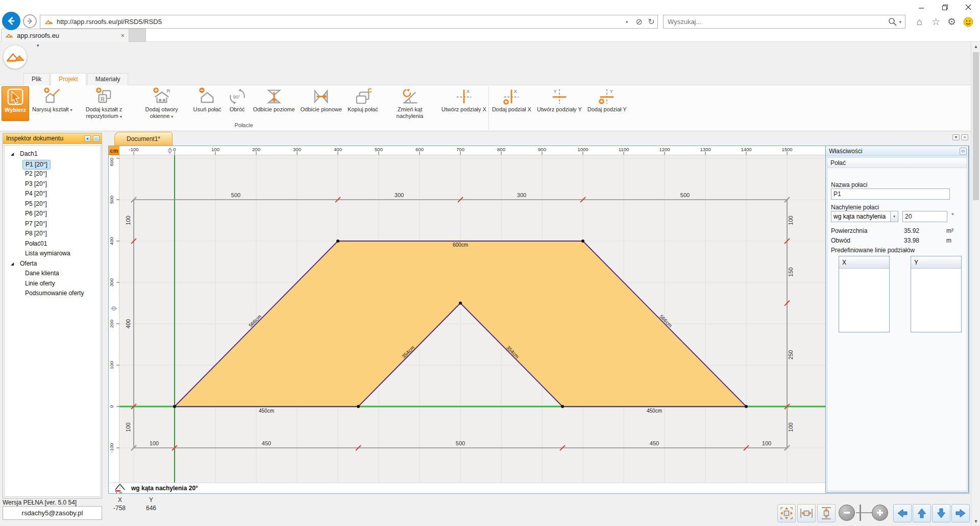  What do you see at coordinates (244, 125) in the screenshot?
I see `ribbon-group-label: Połacie` at bounding box center [244, 125].